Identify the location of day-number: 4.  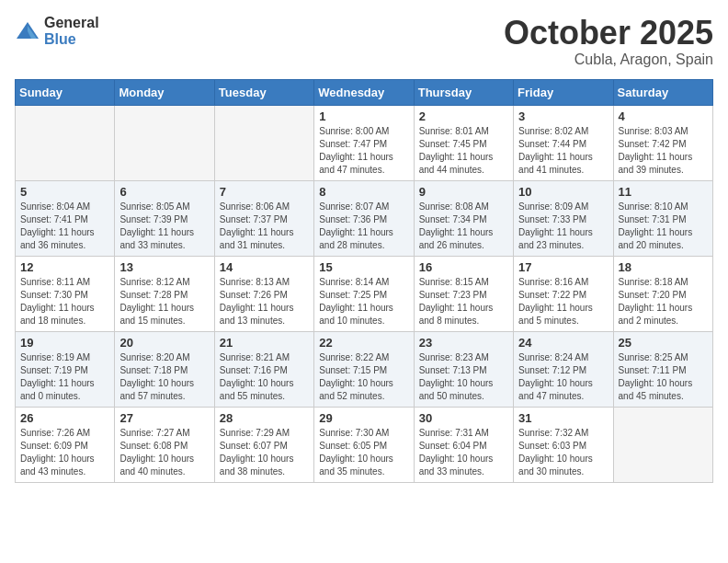
(664, 116).